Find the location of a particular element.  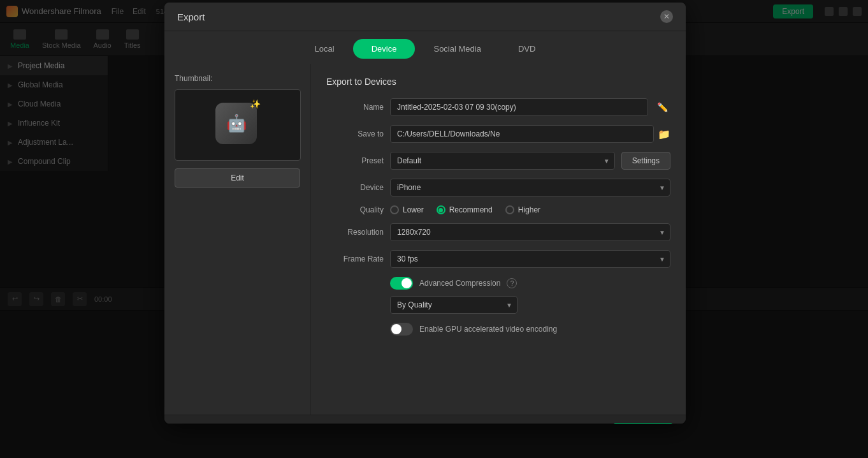

preset-label: Preset is located at coordinates (355, 161).